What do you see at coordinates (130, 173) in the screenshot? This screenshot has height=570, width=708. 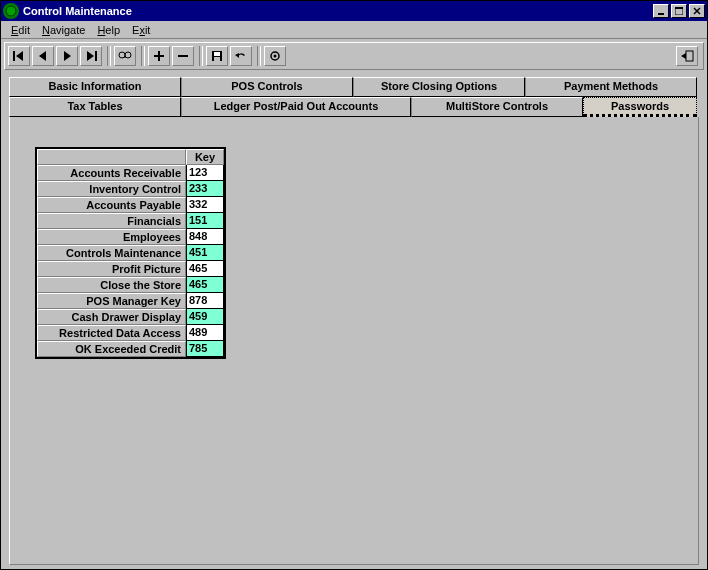 I see `table-row: Accounts Receivable123` at bounding box center [130, 173].